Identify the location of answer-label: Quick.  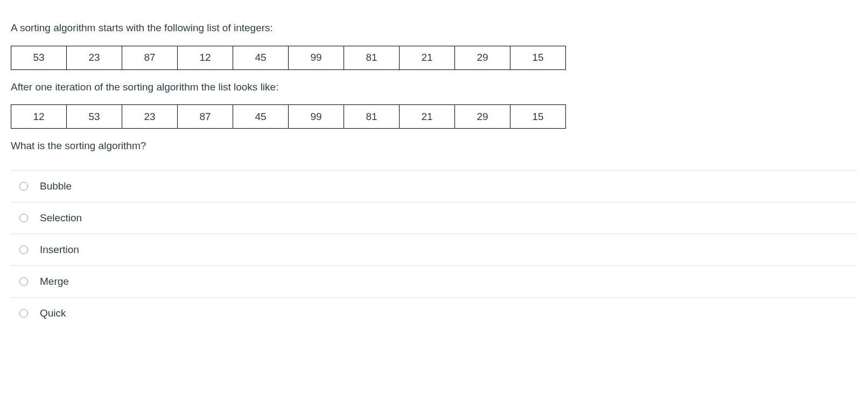
(53, 313).